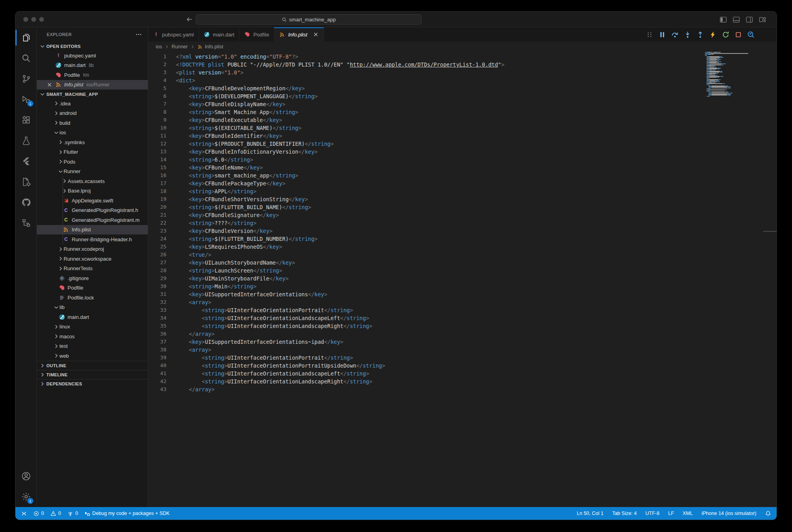 The width and height of the screenshot is (792, 532). What do you see at coordinates (733, 74) in the screenshot?
I see `minimap` at bounding box center [733, 74].